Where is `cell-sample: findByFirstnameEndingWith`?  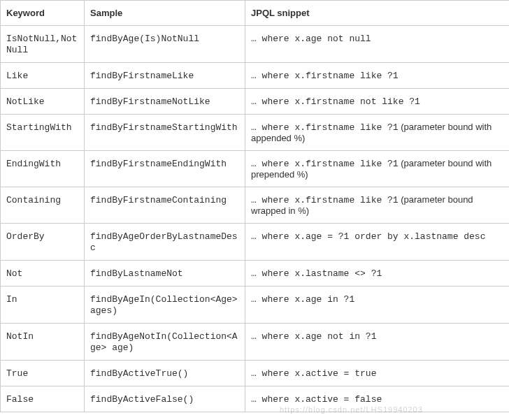 cell-sample: findByFirstnameEndingWith is located at coordinates (158, 164).